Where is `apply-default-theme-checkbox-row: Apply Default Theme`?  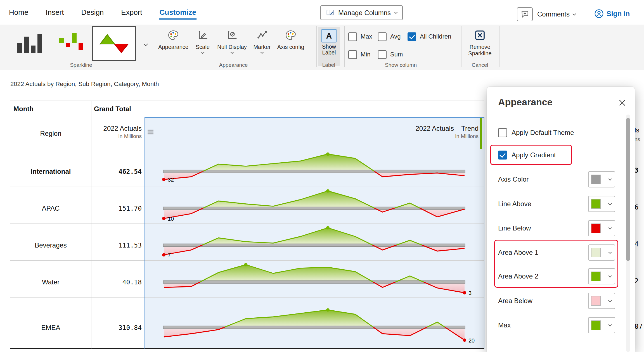
apply-default-theme-checkbox-row: Apply Default Theme is located at coordinates (536, 133).